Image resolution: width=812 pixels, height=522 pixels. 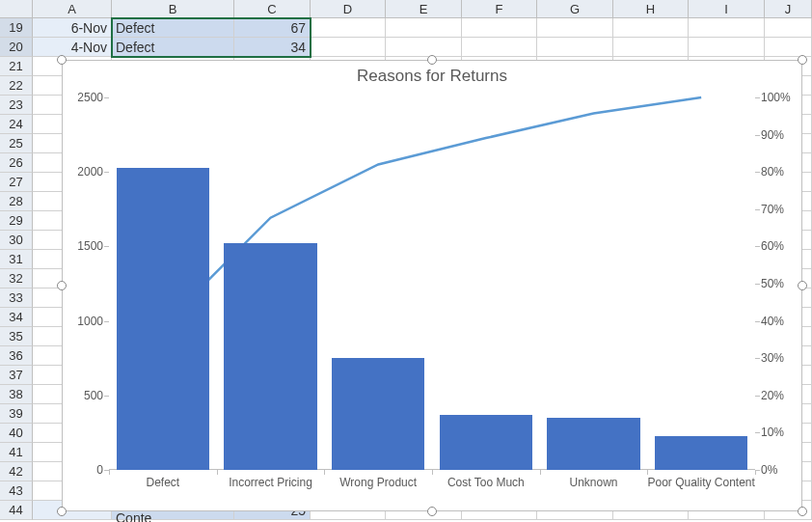 I want to click on row-header-37: 37, so click(x=16, y=375).